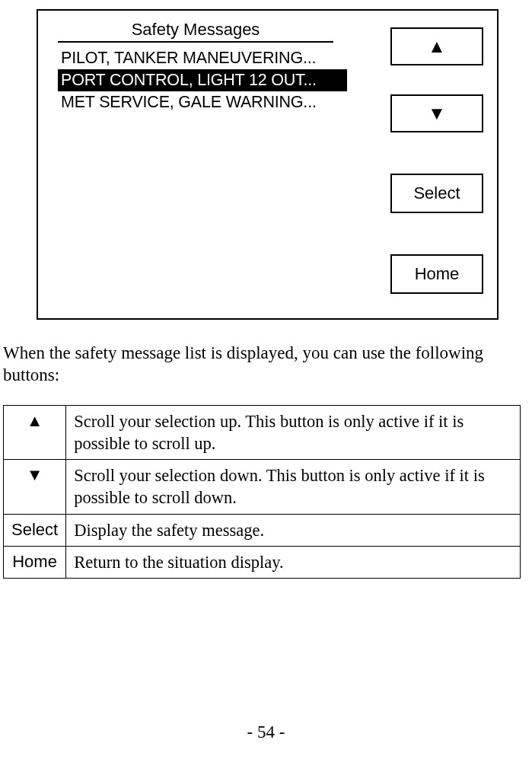 Image resolution: width=532 pixels, height=759 pixels. Describe the element at coordinates (262, 487) in the screenshot. I see `table-row: ▼ Scroll your selection down. This butto…` at that location.